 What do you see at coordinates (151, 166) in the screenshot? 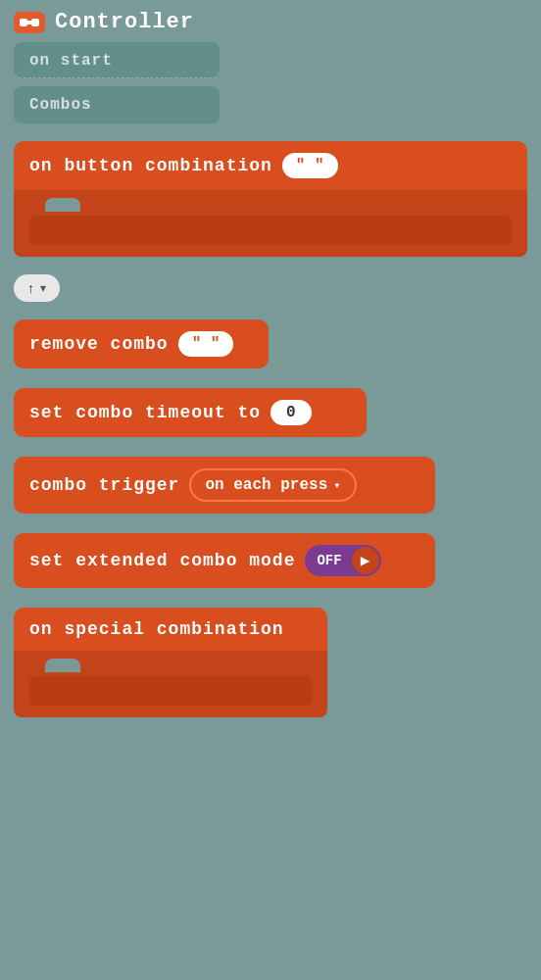
I see `on-button-combination-label: on button combination` at bounding box center [151, 166].